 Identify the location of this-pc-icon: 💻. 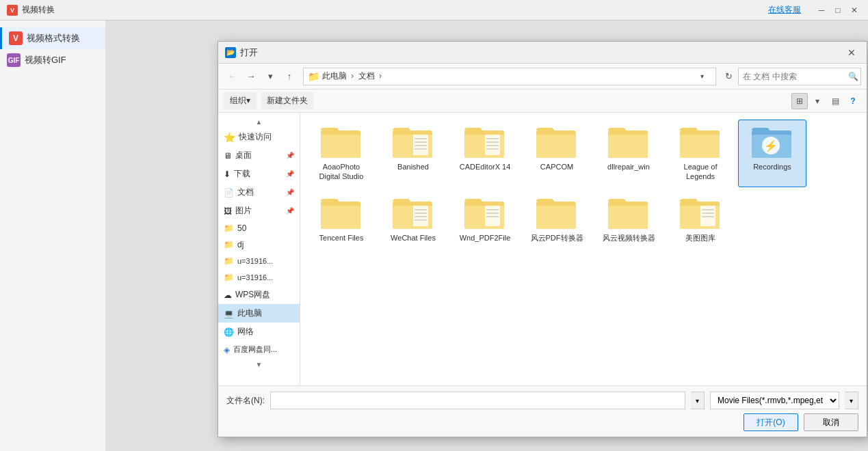
(228, 314).